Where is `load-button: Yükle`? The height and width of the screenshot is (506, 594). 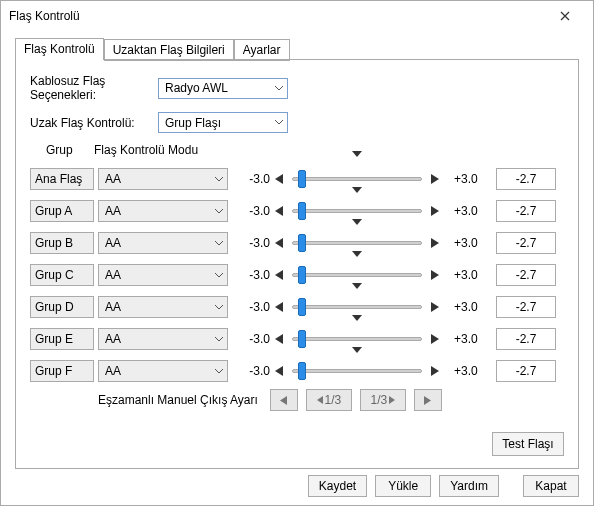 load-button: Yükle is located at coordinates (403, 486).